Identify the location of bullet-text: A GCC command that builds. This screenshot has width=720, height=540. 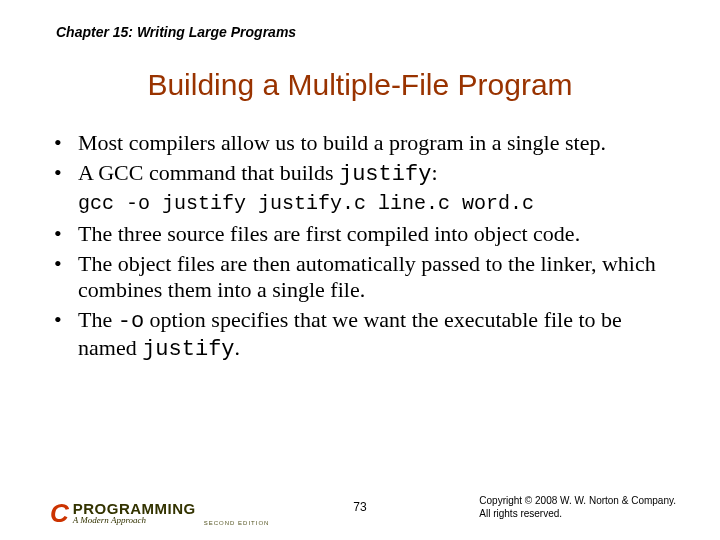
(208, 172).